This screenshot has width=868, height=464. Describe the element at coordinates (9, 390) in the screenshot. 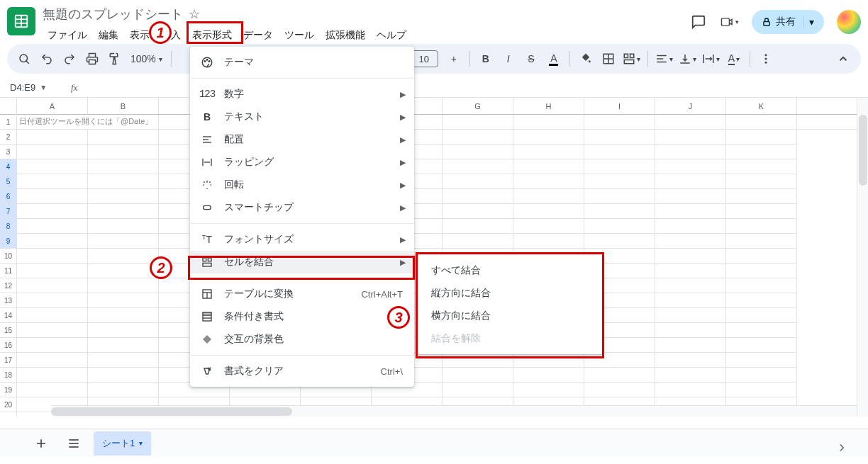

I see `row-header: 19` at that location.